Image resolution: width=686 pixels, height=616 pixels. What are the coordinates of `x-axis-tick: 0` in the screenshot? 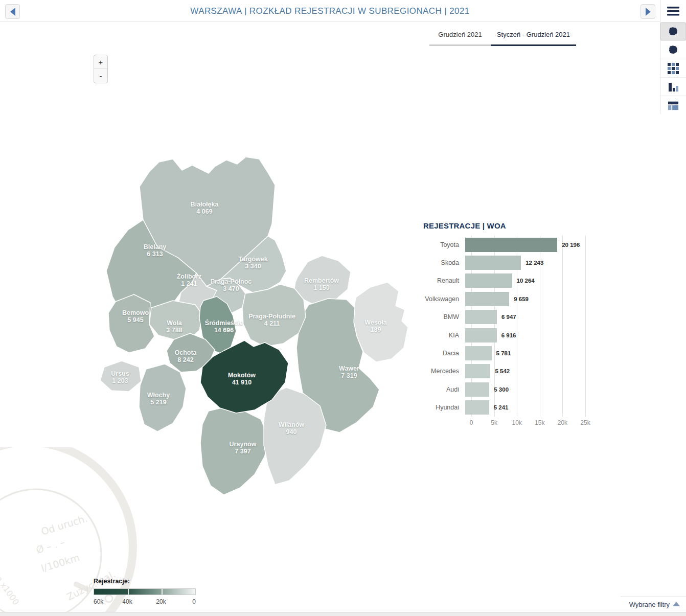 It's located at (471, 423).